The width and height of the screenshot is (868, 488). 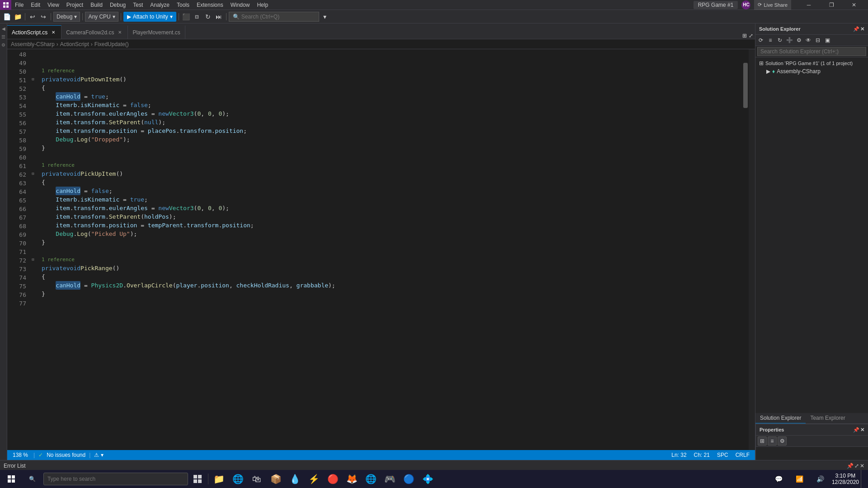 I want to click on zoom-level: 138 %, so click(x=20, y=455).